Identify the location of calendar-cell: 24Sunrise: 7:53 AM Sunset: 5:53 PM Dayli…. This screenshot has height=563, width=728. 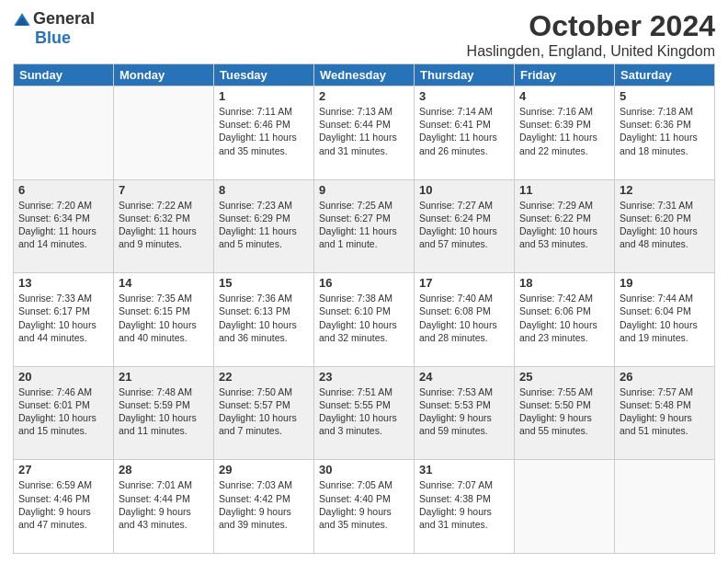
(465, 413).